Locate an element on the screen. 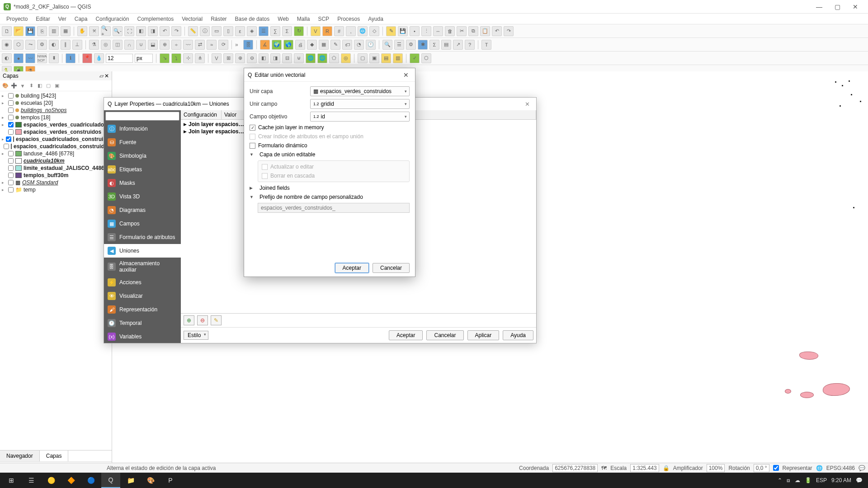  node2-icon: ⤵ is located at coordinates (176, 58).